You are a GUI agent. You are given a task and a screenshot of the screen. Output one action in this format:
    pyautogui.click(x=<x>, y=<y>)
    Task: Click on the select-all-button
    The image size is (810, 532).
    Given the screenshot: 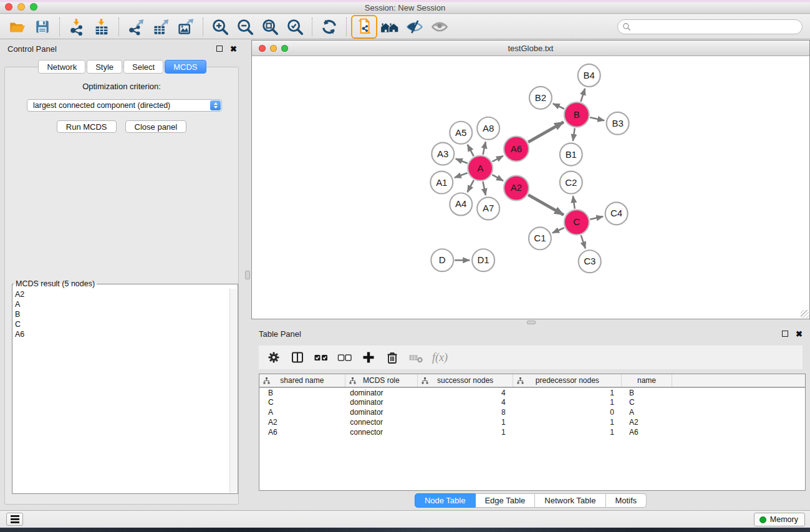 What is the action you would take?
    pyautogui.click(x=321, y=357)
    